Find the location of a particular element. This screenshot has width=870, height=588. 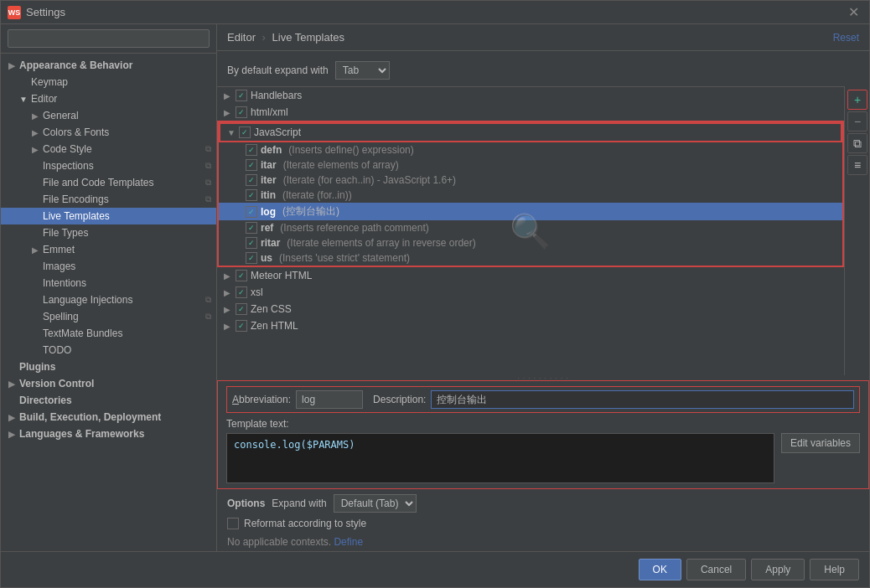

sidebar-item-file-encodings: File Encodings ⧉ is located at coordinates (109, 199).